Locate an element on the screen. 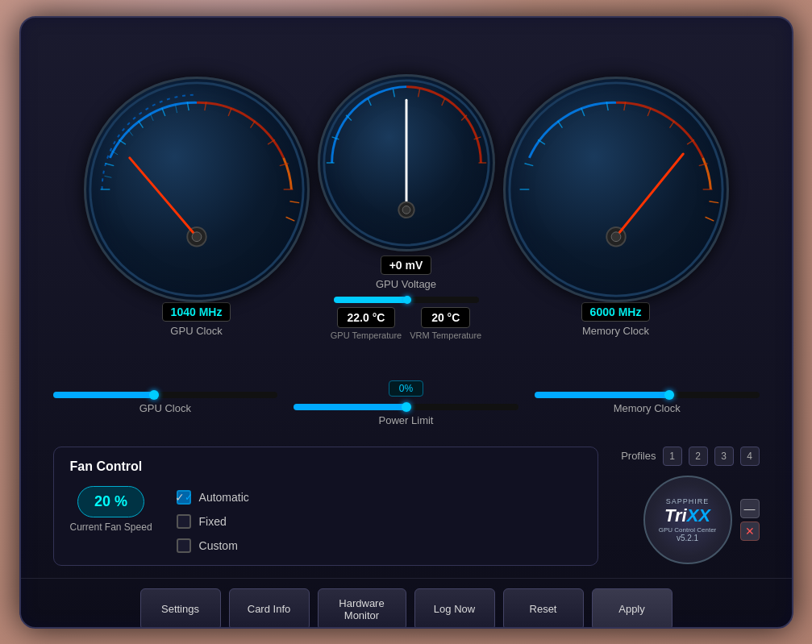 The height and width of the screenshot is (644, 812). log-now-button: Log Now is located at coordinates (455, 609).